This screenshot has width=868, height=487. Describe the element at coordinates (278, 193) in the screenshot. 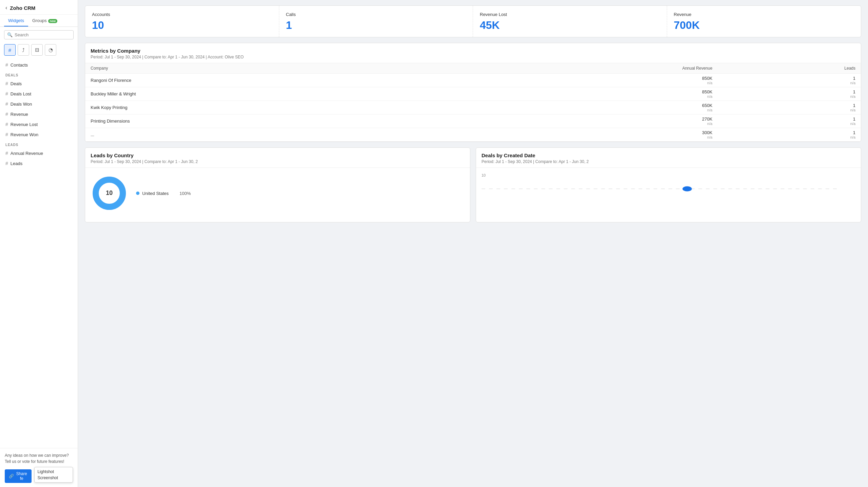

I see `donut-container: 10 United States 100%` at that location.